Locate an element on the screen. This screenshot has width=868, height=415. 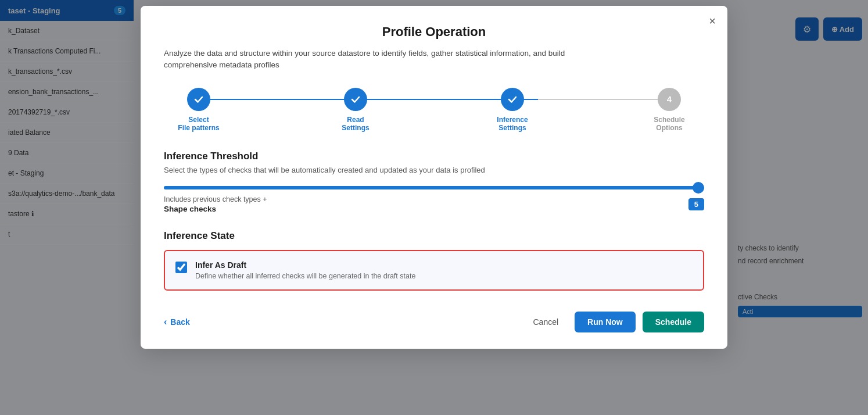
step-select-file-patterns: Select File patterns is located at coordinates (199, 110).